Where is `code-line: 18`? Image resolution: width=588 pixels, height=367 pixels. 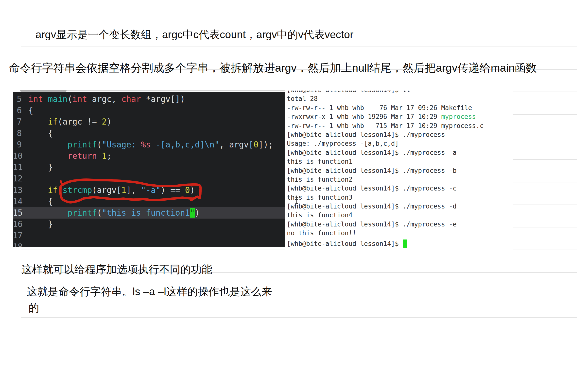
code-line: 18 is located at coordinates (149, 244).